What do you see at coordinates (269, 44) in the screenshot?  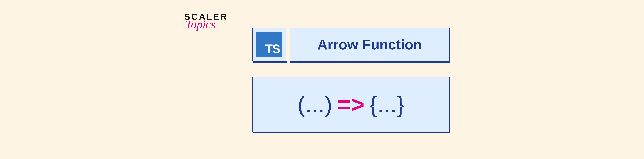 I see `typescript-badge-box: TS` at bounding box center [269, 44].